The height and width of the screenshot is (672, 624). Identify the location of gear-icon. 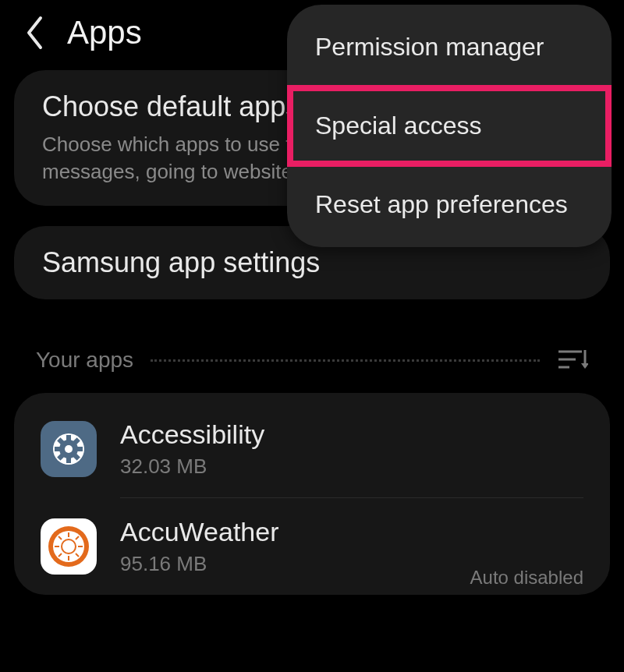
(69, 449).